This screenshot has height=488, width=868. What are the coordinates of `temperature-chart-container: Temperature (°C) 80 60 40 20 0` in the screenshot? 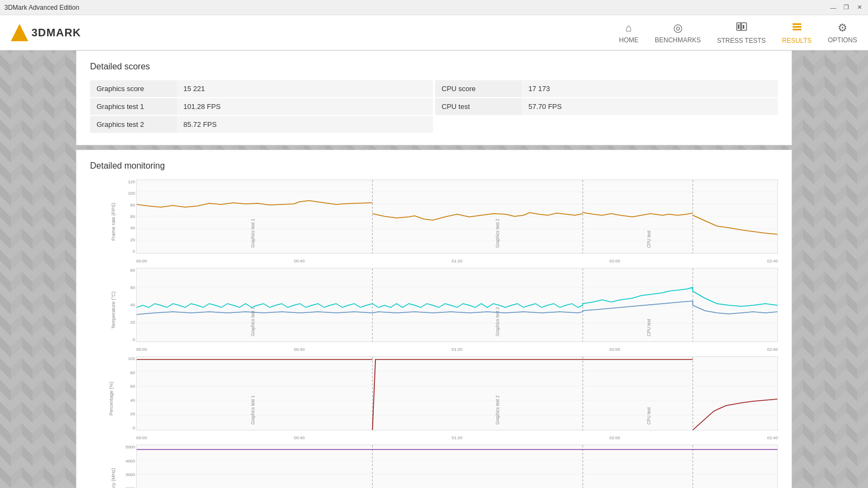 It's located at (434, 310).